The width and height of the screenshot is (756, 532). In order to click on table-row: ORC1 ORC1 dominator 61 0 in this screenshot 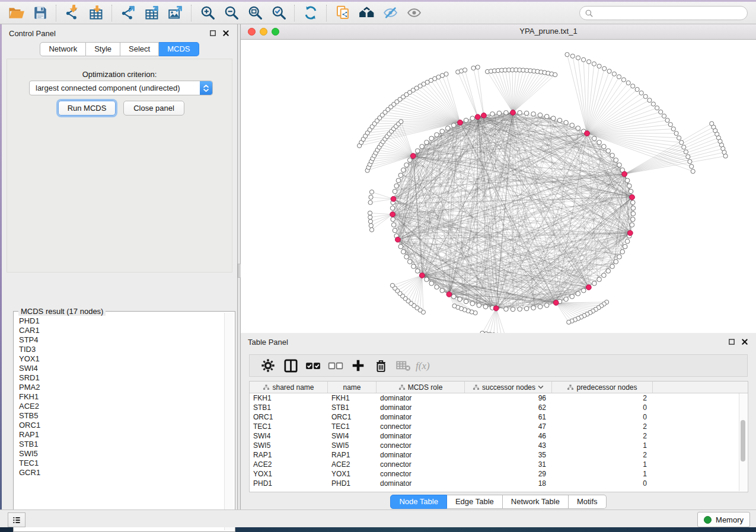, I will do `click(499, 417)`.